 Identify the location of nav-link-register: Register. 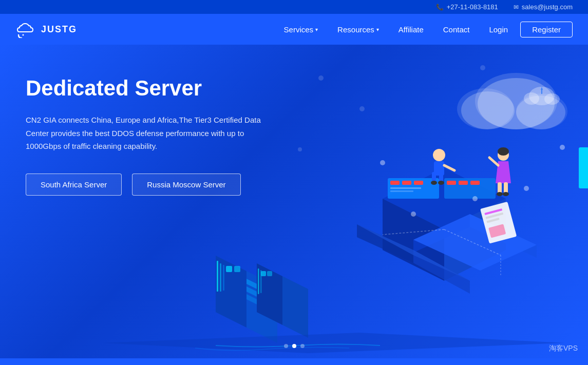
(546, 30).